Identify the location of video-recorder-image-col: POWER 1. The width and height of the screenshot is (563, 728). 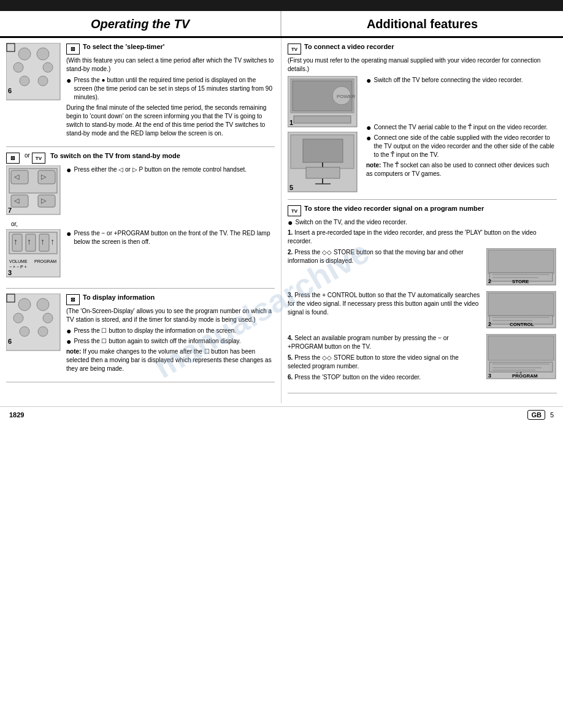
(324, 135).